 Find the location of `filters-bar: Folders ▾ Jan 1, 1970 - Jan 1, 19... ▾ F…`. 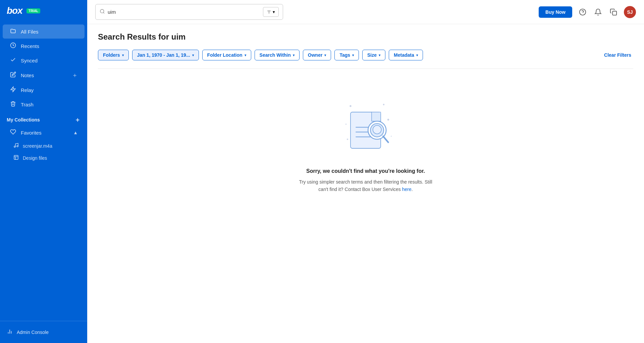

filters-bar: Folders ▾ Jan 1, 1970 - Jan 1, 19... ▾ F… is located at coordinates (366, 55).